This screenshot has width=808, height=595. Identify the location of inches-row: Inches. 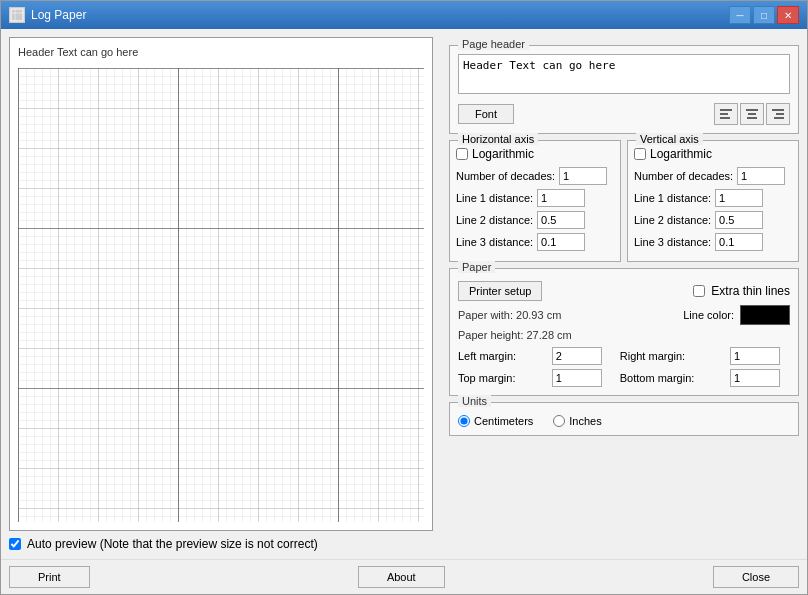
(577, 421).